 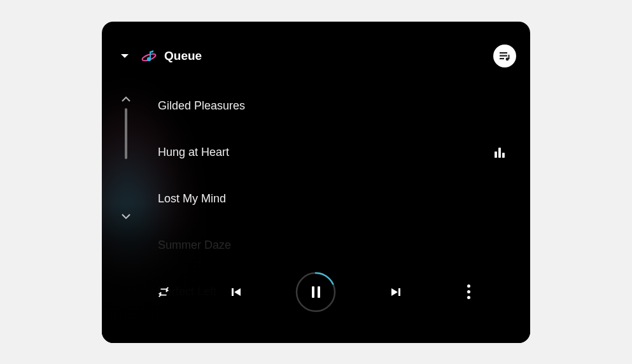 I want to click on track-title: Summer Daze, so click(x=195, y=246).